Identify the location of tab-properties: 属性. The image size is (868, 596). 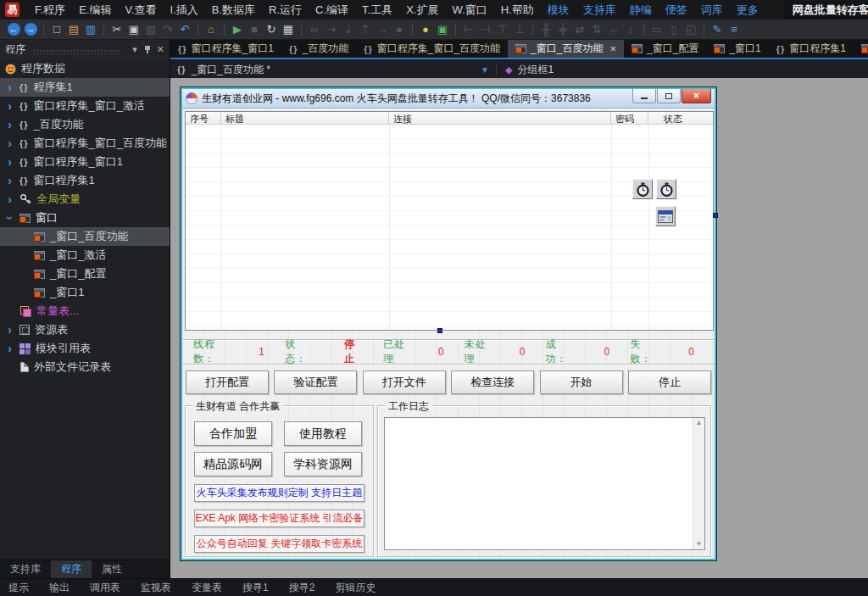
(112, 570).